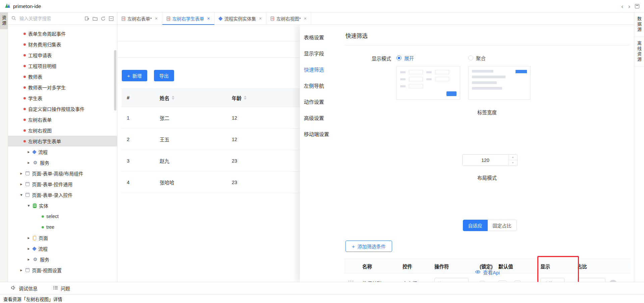 The height and width of the screenshot is (303, 644). What do you see at coordinates (513, 163) in the screenshot?
I see `stepper-down-icon` at bounding box center [513, 163].